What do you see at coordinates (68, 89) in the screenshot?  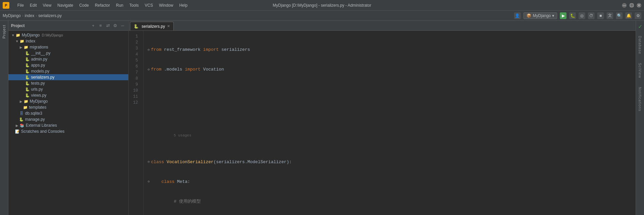 I see `tree-item-urls: 🐍 urls.py` at bounding box center [68, 89].